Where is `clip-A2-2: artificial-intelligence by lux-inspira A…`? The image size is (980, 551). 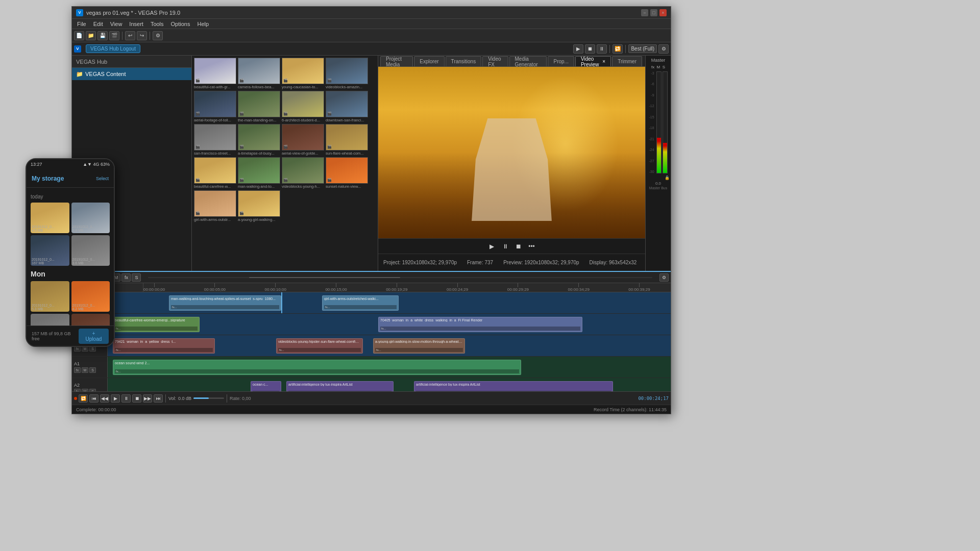
clip-A2-2: artificial-intelligence by lux-inspira A… is located at coordinates (513, 386).